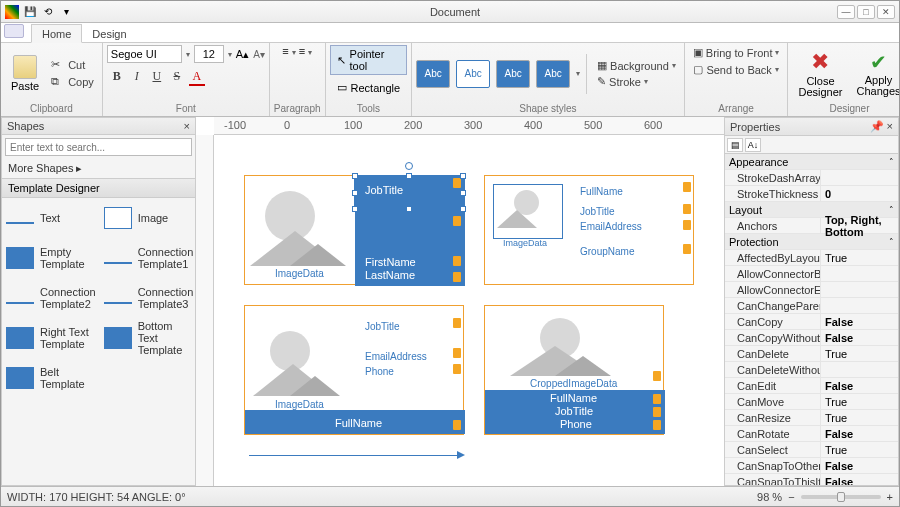 Image resolution: width=900 pixels, height=507 pixels. Describe the element at coordinates (812, 466) in the screenshot. I see `prop-row: CanSnapToOtherItemsFalse` at that location.